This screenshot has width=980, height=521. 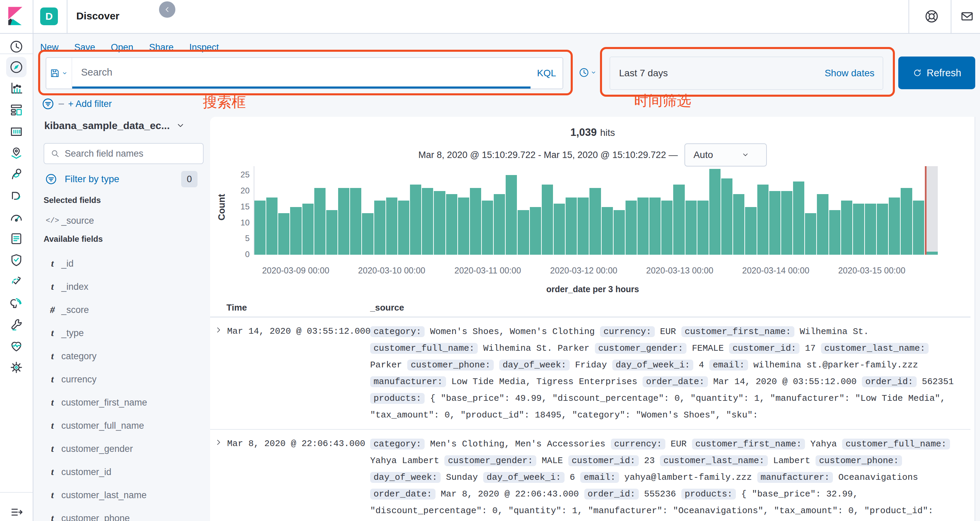 I want to click on field-item-customer_first_name: tcustomer_first_name, so click(x=122, y=403).